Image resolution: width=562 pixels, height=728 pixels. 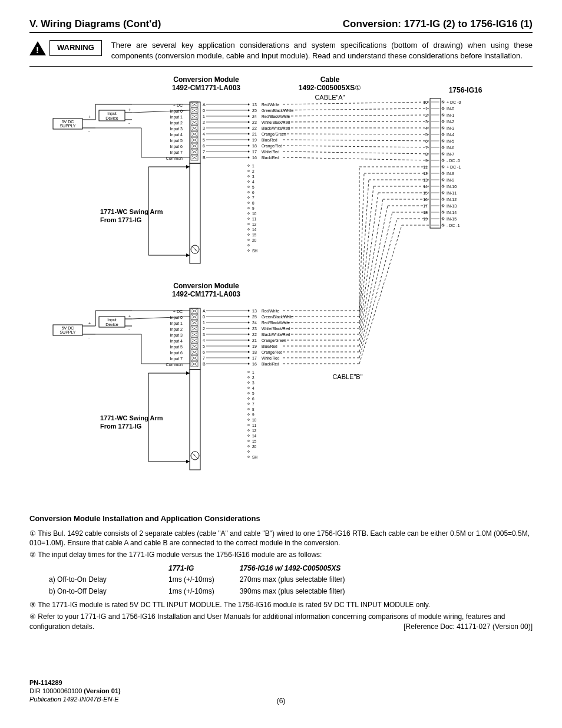 What do you see at coordinates (206, 80) in the screenshot?
I see `convmod-title: Conversion Module` at bounding box center [206, 80].